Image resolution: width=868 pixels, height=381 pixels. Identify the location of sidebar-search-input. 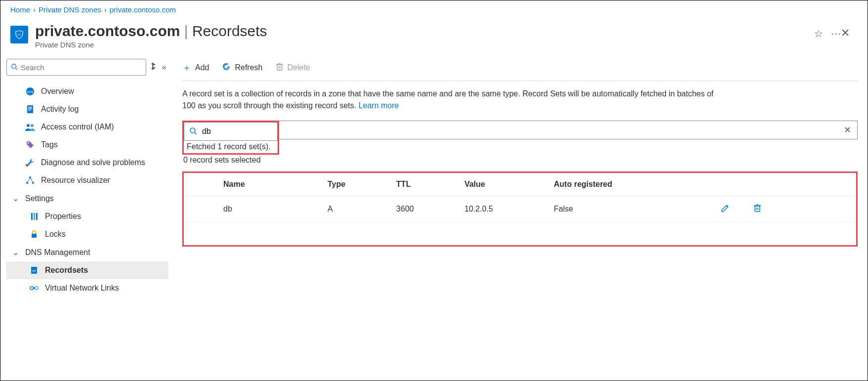
(81, 67).